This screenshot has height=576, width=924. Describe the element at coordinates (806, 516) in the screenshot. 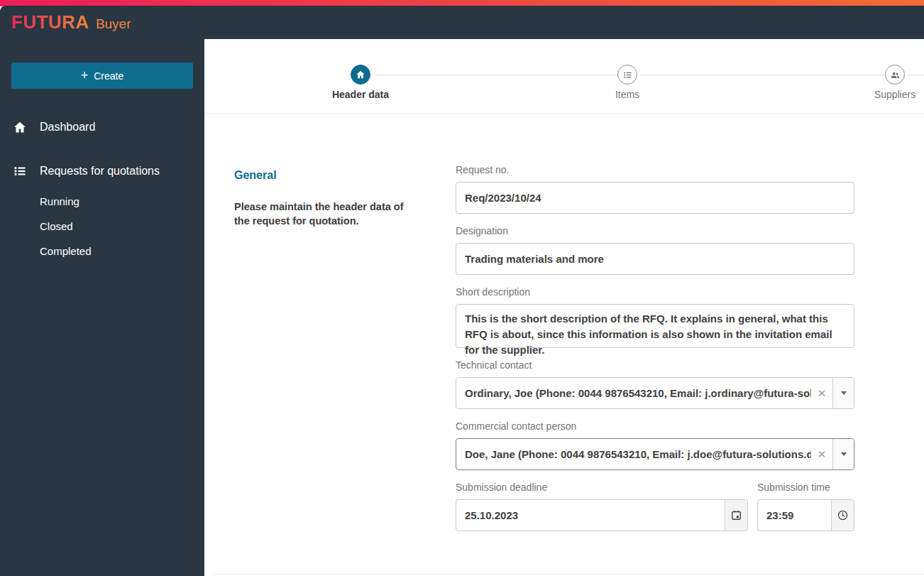

I see `submission-time-input: 23:59` at that location.